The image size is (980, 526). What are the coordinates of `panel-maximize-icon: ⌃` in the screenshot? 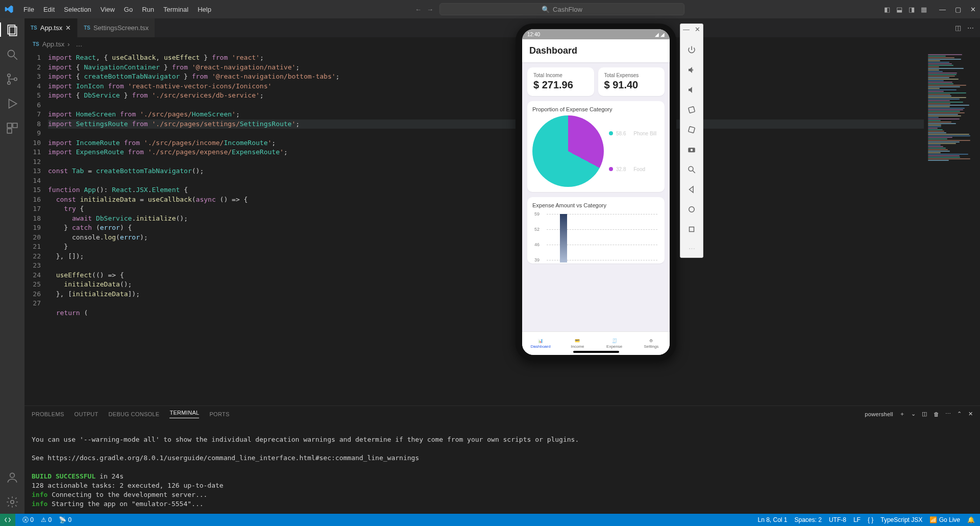 It's located at (960, 414).